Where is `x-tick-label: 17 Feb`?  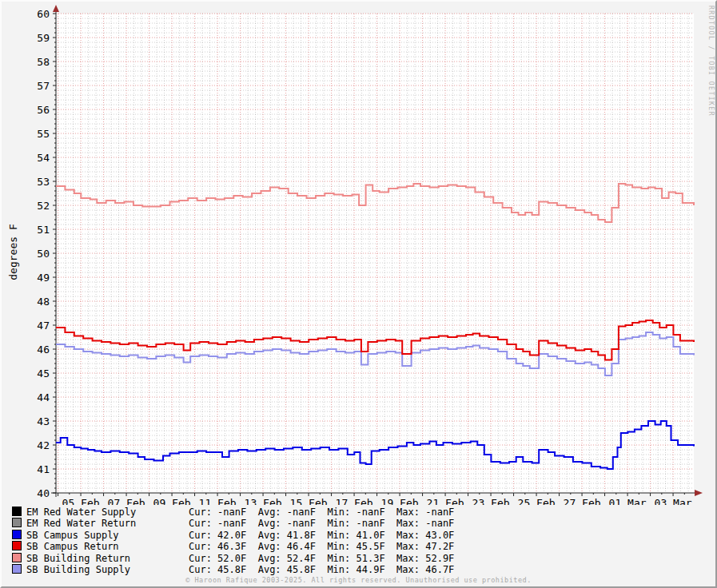
x-tick-label: 17 Feb is located at coordinates (355, 501).